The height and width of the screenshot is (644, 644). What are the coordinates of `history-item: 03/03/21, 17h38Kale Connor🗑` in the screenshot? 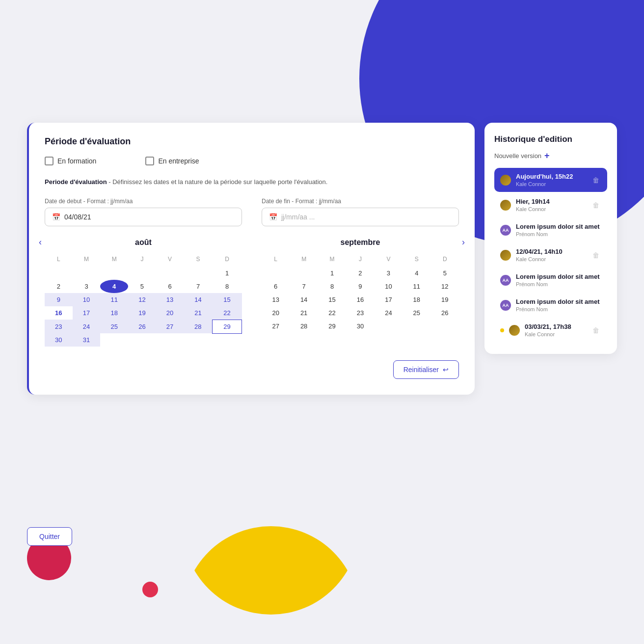 It's located at (551, 330).